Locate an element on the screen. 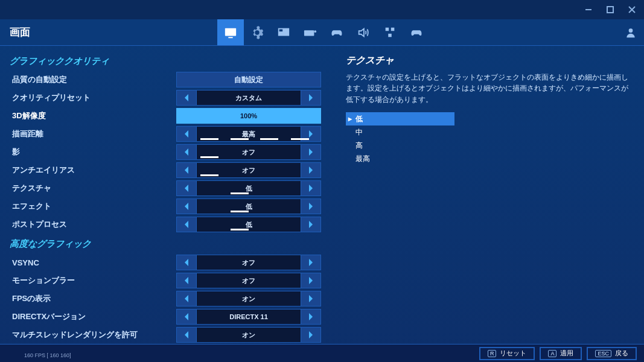 The width and height of the screenshot is (644, 362). description-title: テクスチャ is located at coordinates (489, 60).